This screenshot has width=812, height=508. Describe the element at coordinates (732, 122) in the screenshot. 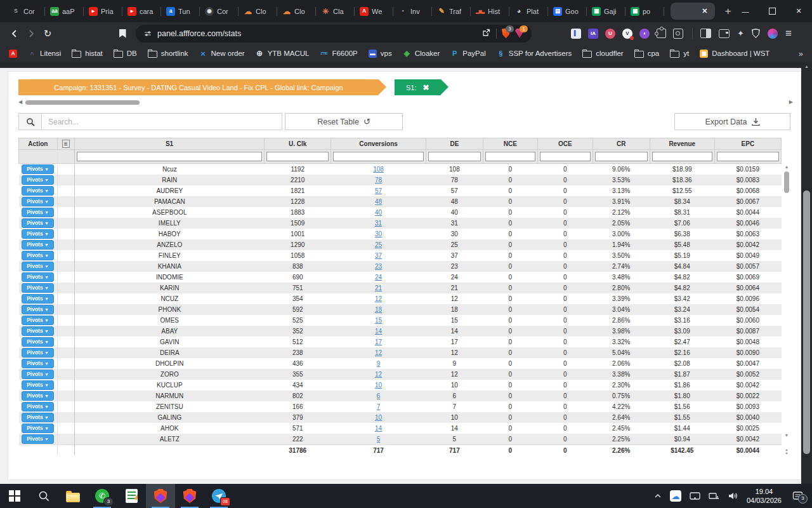

I see `export-data-button: Export Data` at that location.